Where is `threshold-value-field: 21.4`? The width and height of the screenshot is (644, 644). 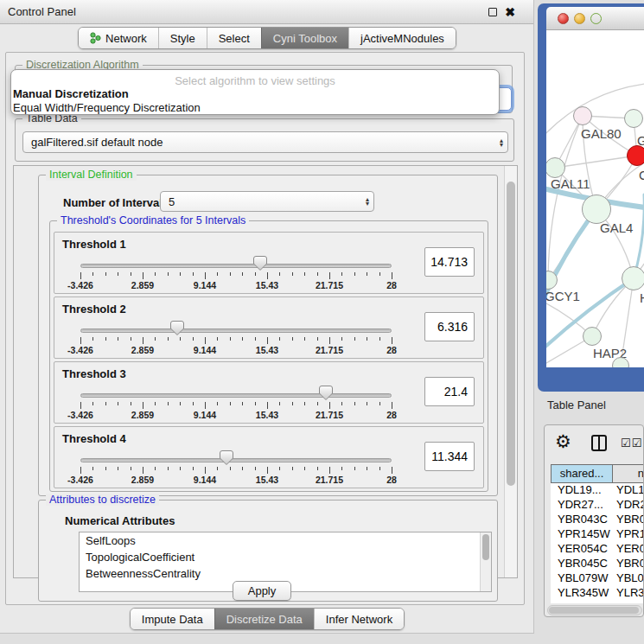 threshold-value-field: 21.4 is located at coordinates (450, 392).